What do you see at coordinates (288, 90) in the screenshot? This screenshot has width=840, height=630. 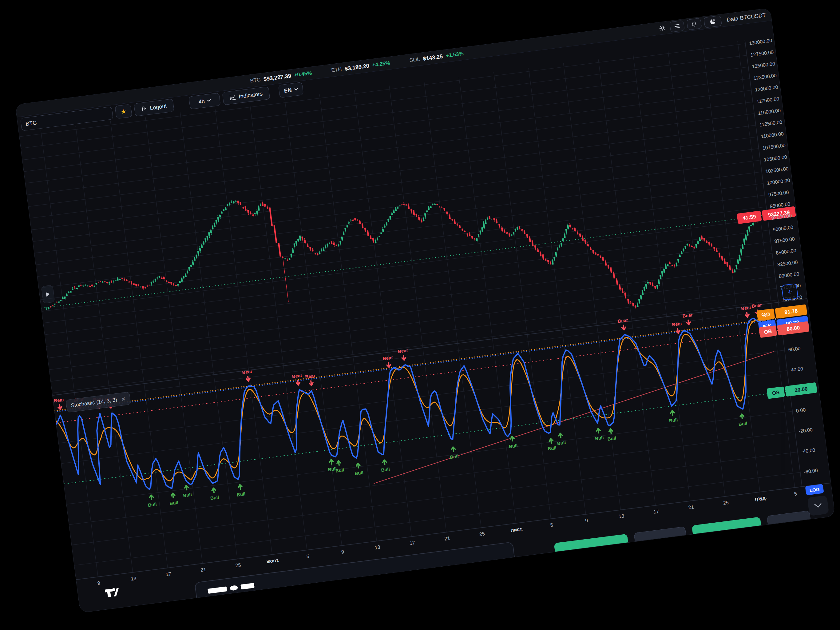 I see `language-value: EN` at bounding box center [288, 90].